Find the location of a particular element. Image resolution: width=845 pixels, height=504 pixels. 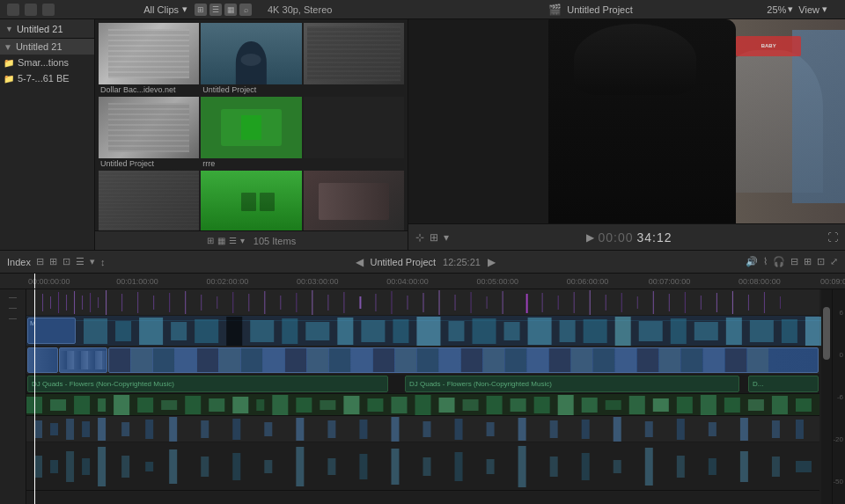

transform-icon: ⊹ is located at coordinates (420, 237).